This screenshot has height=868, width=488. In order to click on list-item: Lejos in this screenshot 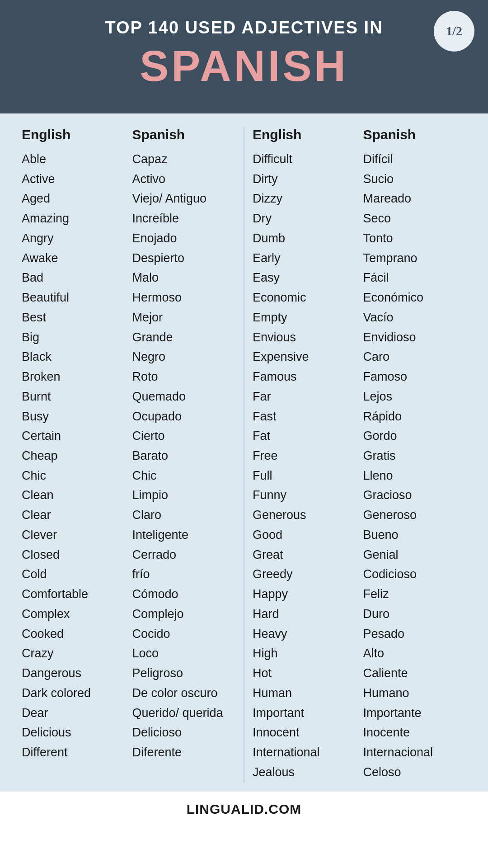, I will do `click(415, 397)`.